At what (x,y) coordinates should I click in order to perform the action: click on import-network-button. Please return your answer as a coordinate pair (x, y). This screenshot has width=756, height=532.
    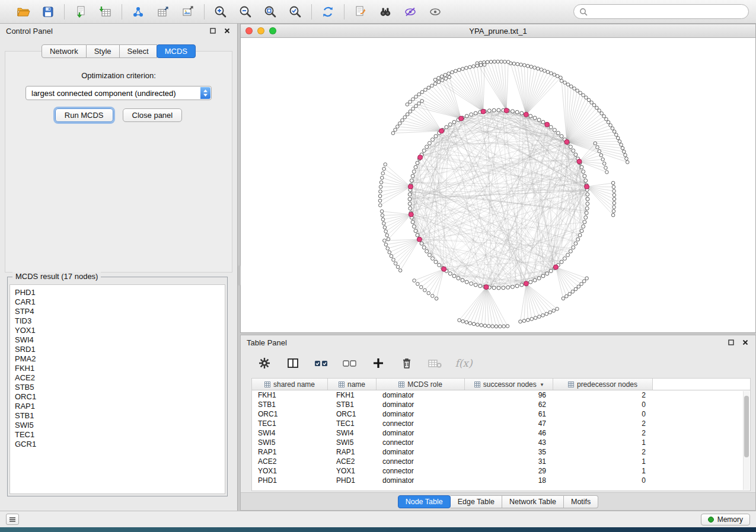
    Looking at the image, I should click on (81, 12).